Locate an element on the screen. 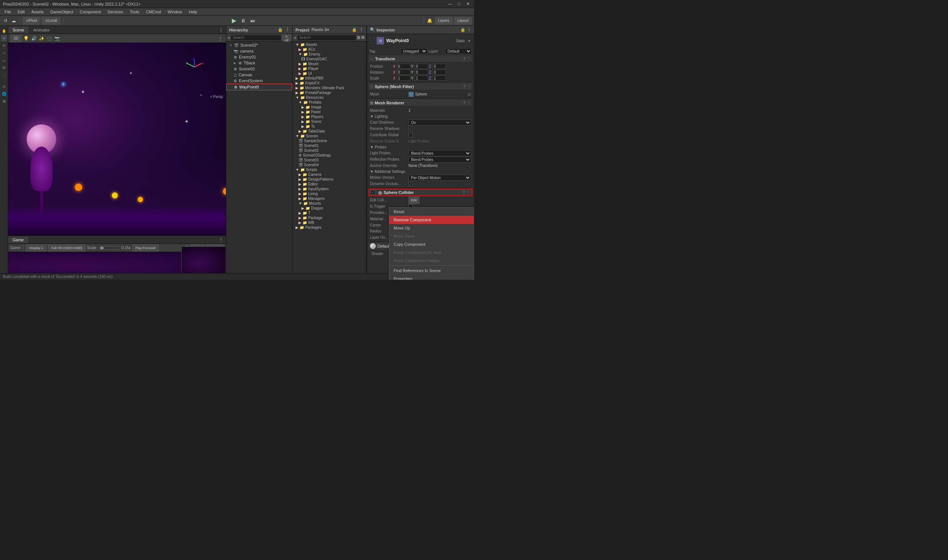 The width and height of the screenshot is (948, 560). project-menu: ⋮ is located at coordinates (361, 30).